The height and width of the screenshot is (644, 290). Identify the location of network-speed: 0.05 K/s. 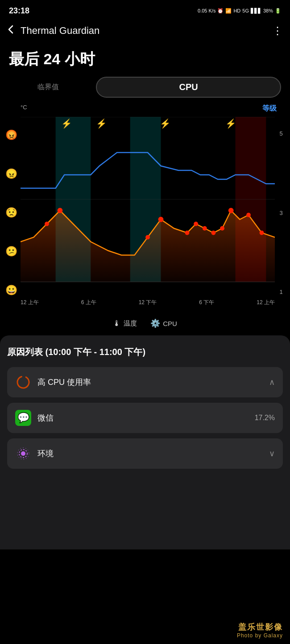
(207, 11).